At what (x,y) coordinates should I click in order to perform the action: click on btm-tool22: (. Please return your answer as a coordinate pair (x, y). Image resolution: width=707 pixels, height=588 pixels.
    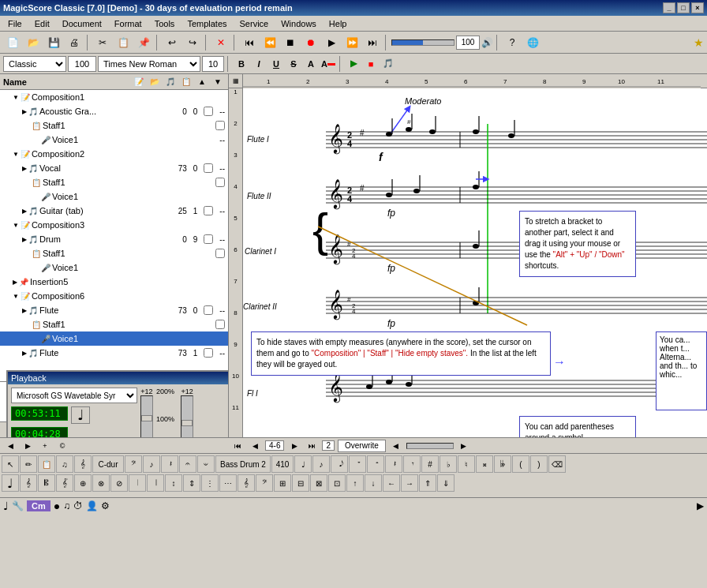
    Looking at the image, I should click on (521, 464).